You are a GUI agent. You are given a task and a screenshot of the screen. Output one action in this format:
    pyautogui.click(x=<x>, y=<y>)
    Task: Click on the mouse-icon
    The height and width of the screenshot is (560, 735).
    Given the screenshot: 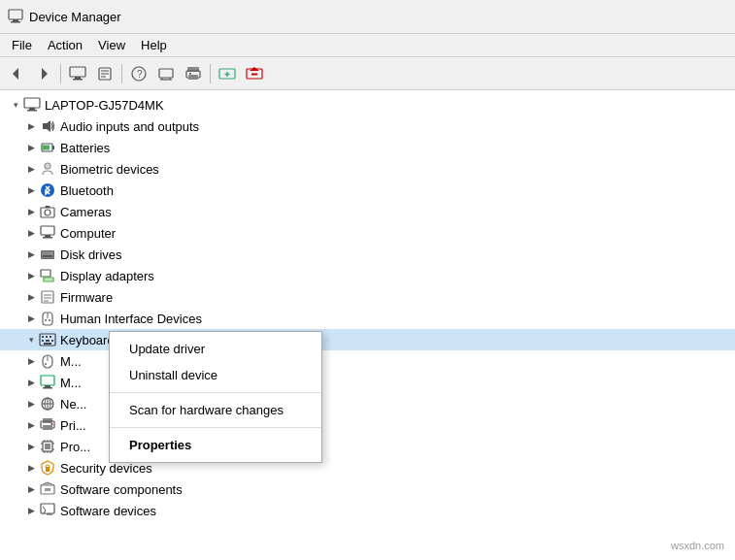 What is the action you would take?
    pyautogui.click(x=48, y=361)
    